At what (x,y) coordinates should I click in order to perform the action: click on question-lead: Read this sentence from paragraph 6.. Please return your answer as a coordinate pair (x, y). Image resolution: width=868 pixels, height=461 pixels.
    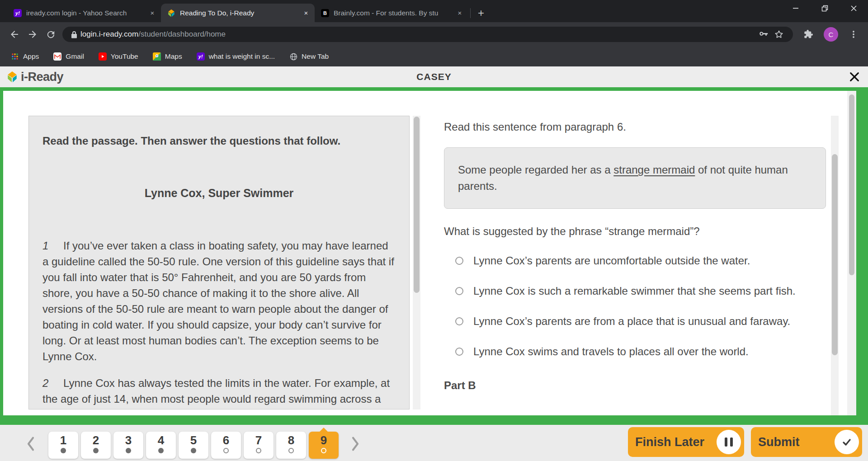
    Looking at the image, I should click on (637, 127).